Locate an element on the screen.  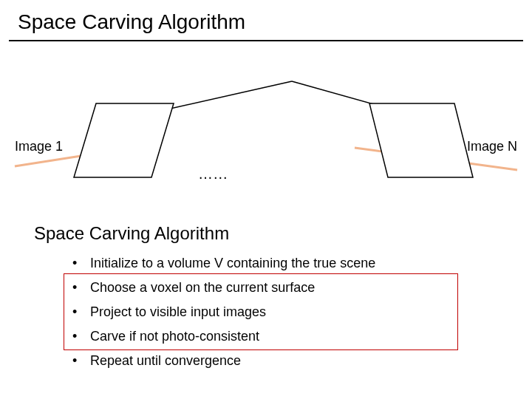
bullet-text: Carve if not photo-consistent is located at coordinates (174, 337).